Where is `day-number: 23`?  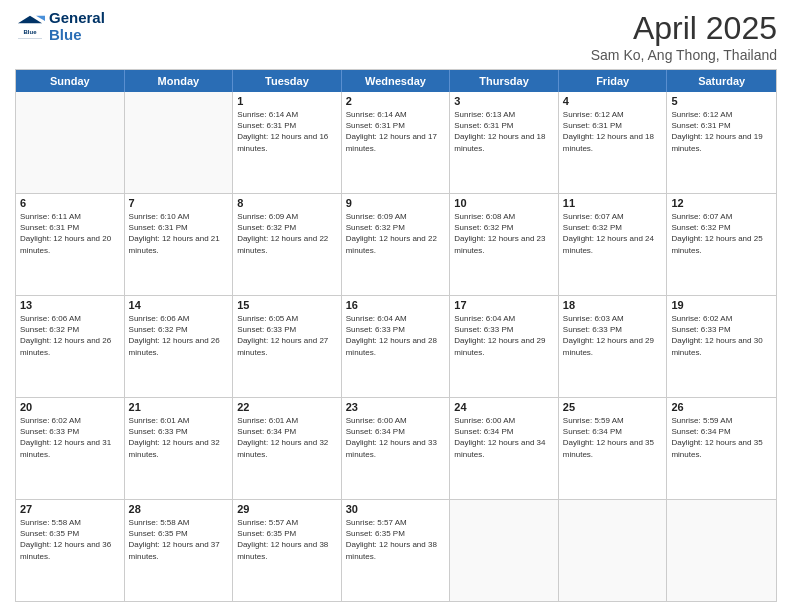
day-number: 23 is located at coordinates (396, 407).